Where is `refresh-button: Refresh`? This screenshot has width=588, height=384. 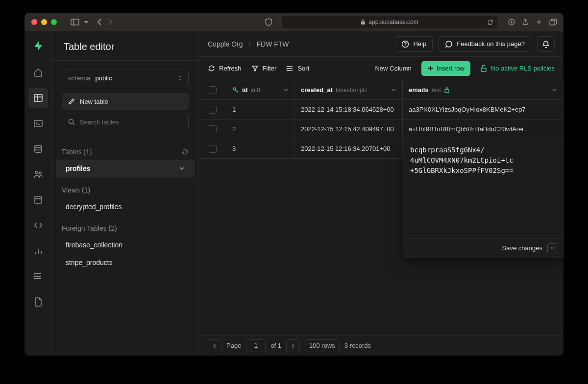
refresh-button: Refresh is located at coordinates (224, 69).